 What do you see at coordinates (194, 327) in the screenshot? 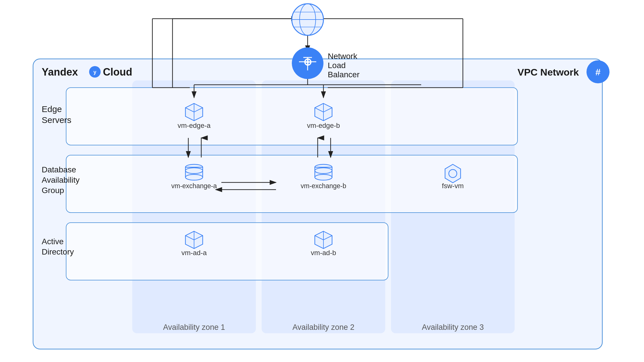
I see `svg-text: Availability zone 1` at bounding box center [194, 327].